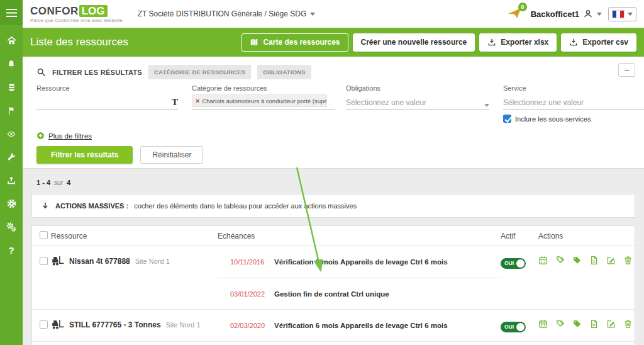 The image size is (644, 345). Describe the element at coordinates (518, 43) in the screenshot. I see `export-xlsx-button: Exporter xlsx` at that location.